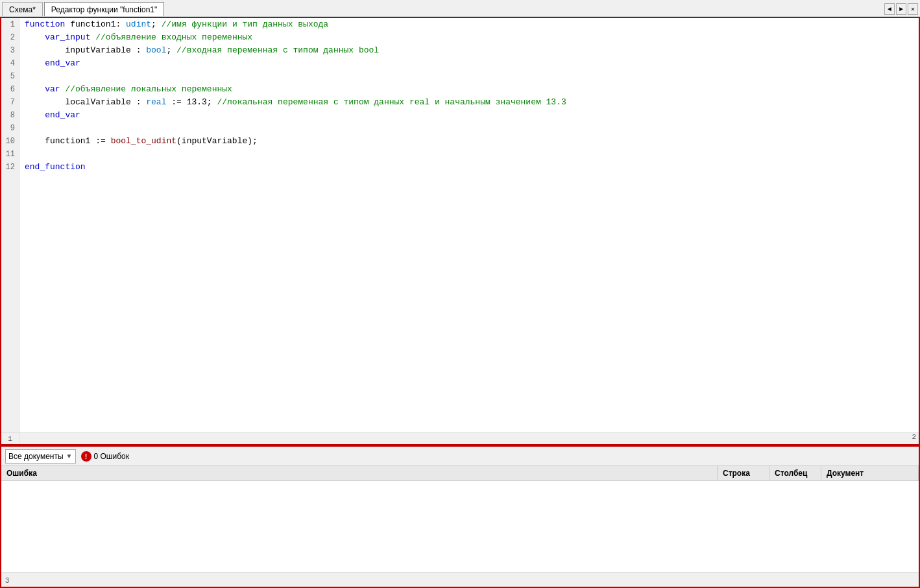  Describe the element at coordinates (870, 473) in the screenshot. I see `col-header-doc: Документ` at that location.